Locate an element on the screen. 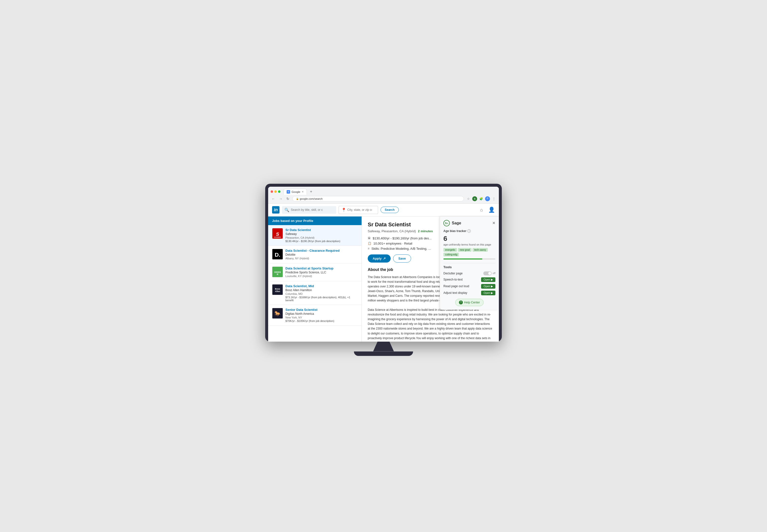  monitor-wrapper: G Google ✕ + ← → ↻ 🔒 google.com/search is located at coordinates (384, 266).